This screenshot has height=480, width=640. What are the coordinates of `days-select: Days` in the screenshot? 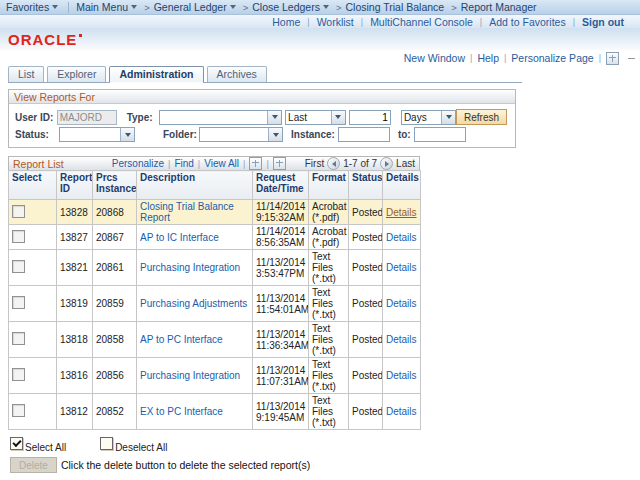 It's located at (428, 118).